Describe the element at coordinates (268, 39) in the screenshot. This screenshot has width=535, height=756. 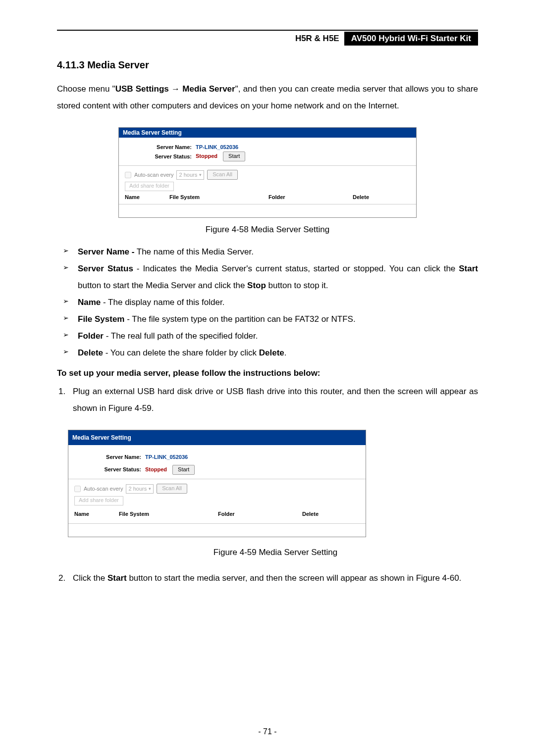
I see `page-header: H5R & H5E AV500 Hybrid Wi-Fi Starter Kit` at that location.